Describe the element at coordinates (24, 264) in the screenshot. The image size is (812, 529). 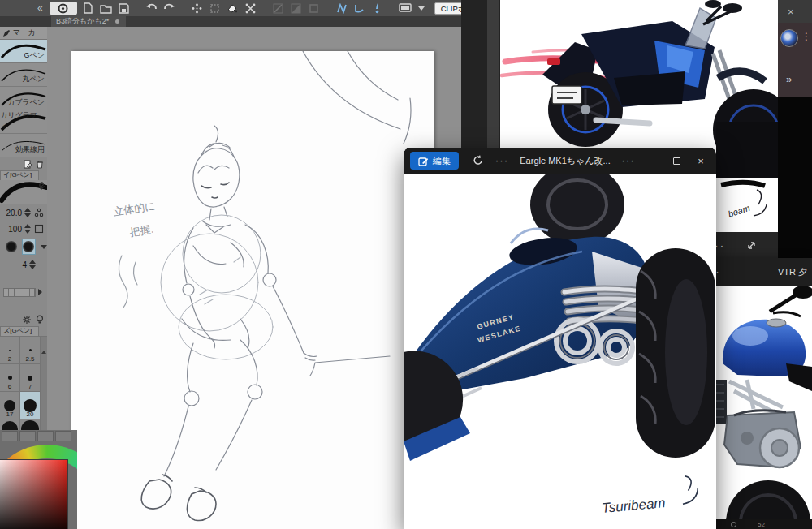
I see `stabilize-value: 4` at that location.